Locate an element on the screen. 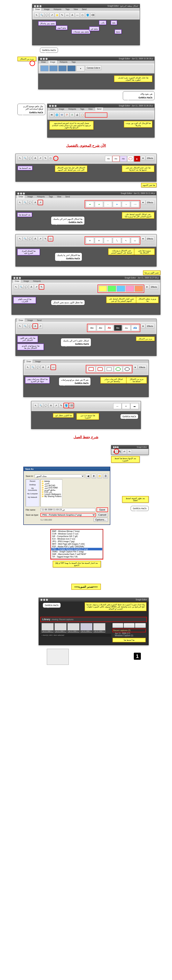 The image size is (172, 980). library-tab: Library is located at coordinates (46, 619).